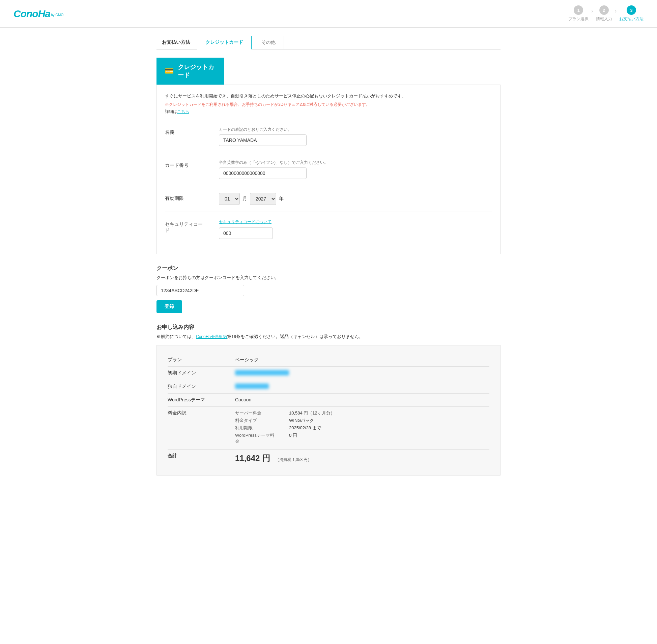 This screenshot has height=644, width=657. Describe the element at coordinates (328, 269) in the screenshot. I see `coupon-title: クーポン` at that location.